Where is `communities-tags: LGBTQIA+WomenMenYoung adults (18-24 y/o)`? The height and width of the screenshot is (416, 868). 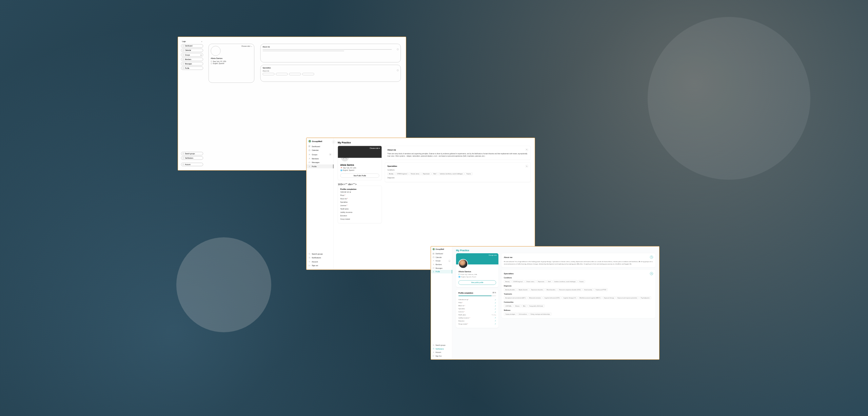 communities-tags: LGBTQIA+WomenMenYoung adults (18-24 y/o) is located at coordinates (578, 306).